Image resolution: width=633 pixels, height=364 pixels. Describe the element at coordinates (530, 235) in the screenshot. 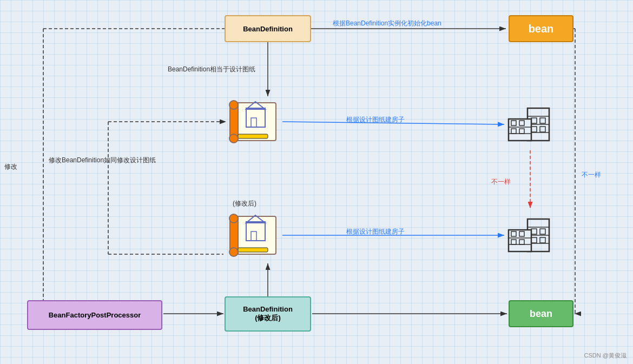

I see `house-bottom-icon` at that location.